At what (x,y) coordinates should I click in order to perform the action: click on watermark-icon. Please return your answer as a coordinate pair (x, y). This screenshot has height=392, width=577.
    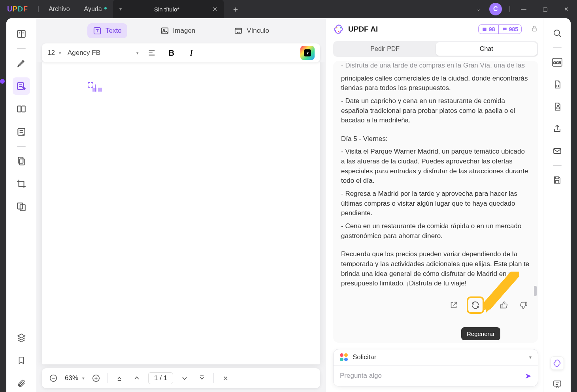
    Looking at the image, I should click on (21, 207).